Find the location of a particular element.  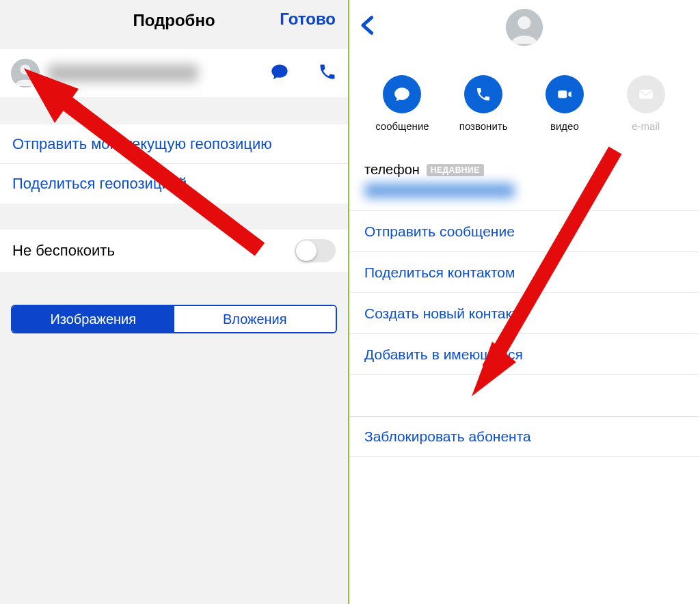

avatar-large-icon is located at coordinates (524, 27).